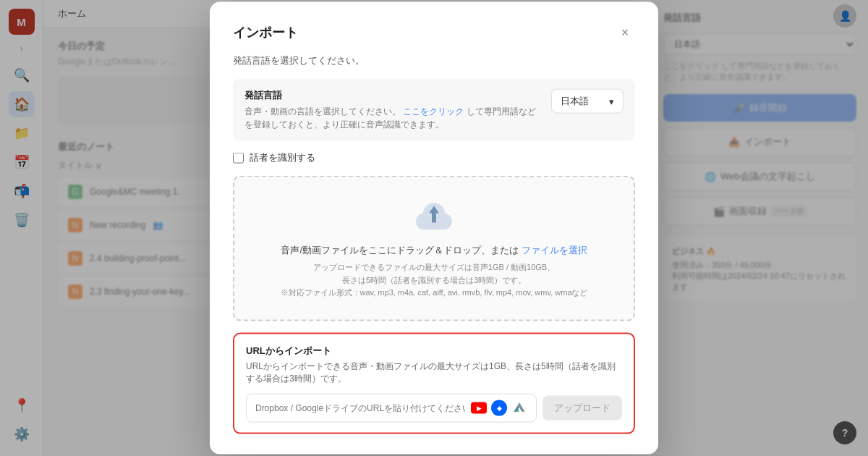  Describe the element at coordinates (434, 372) in the screenshot. I see `url-import-desc: URLからインポートできる音声・動画ファイルの最大サイズは1GB、長さは5時間（…` at that location.